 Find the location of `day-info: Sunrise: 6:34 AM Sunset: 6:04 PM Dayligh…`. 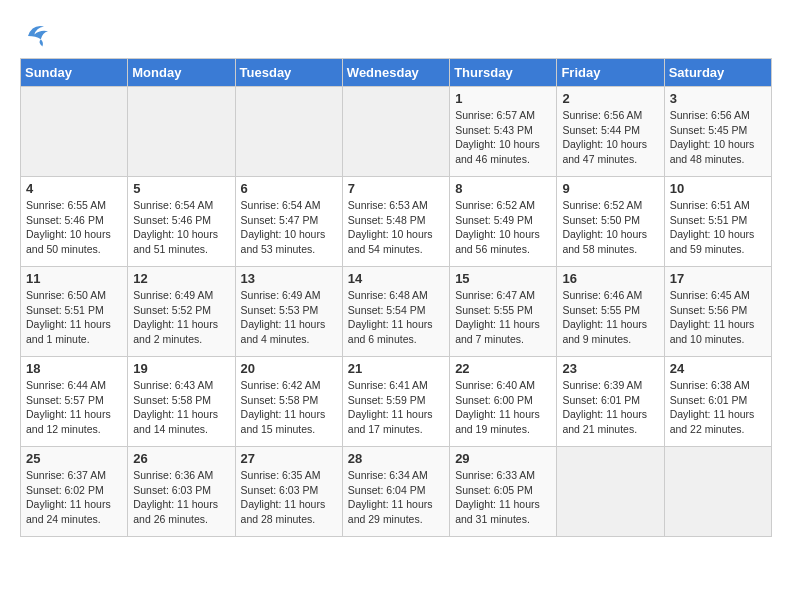

day-info: Sunrise: 6:34 AM Sunset: 6:04 PM Dayligh… is located at coordinates (396, 498).